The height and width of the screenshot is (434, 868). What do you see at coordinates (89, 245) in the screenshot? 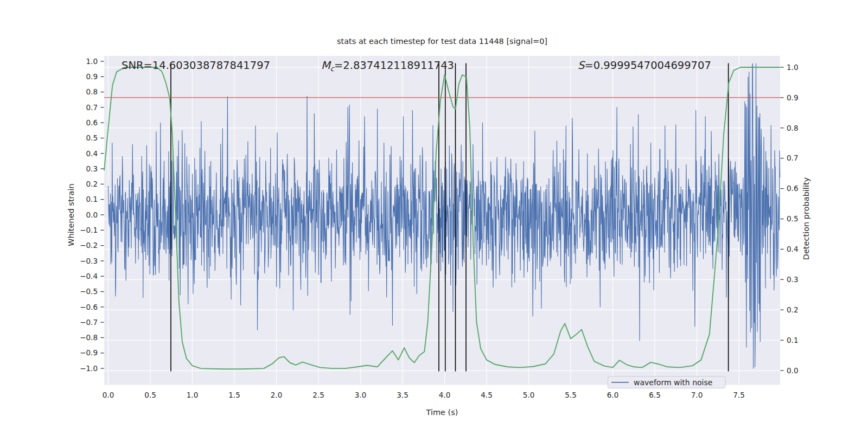
I see `y-left-tick-label: −0.2` at bounding box center [89, 245].